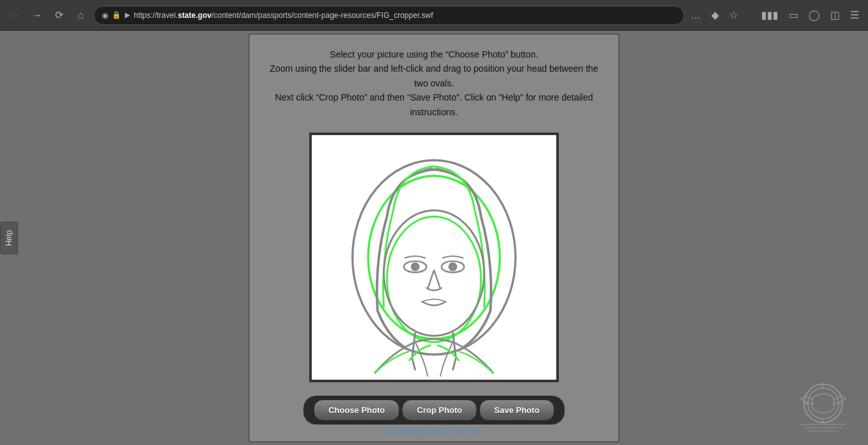  What do you see at coordinates (517, 410) in the screenshot?
I see `save-photo-button: Save Photo` at bounding box center [517, 410].